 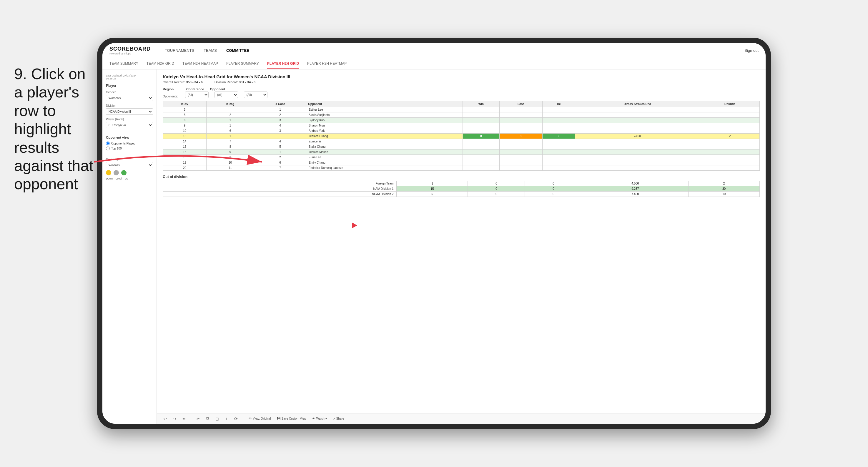 I want to click on conference-filter-group: Conference, so click(x=195, y=89).